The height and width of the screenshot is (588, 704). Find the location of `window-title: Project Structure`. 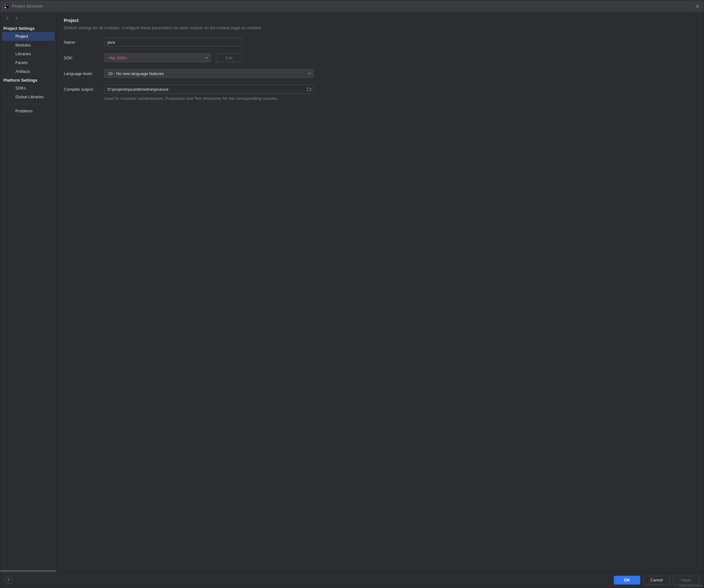

window-title: Project Structure is located at coordinates (27, 6).